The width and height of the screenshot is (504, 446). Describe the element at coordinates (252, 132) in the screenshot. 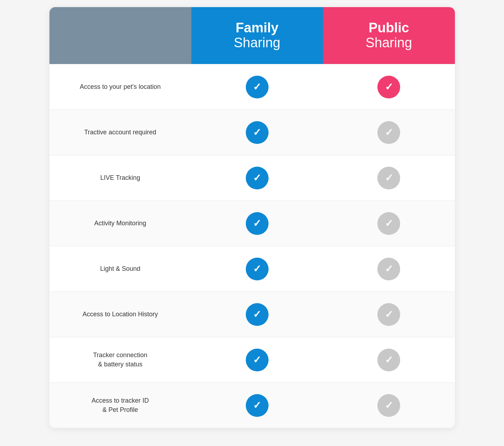

I see `table-row: Tractive account required✓✓` at that location.